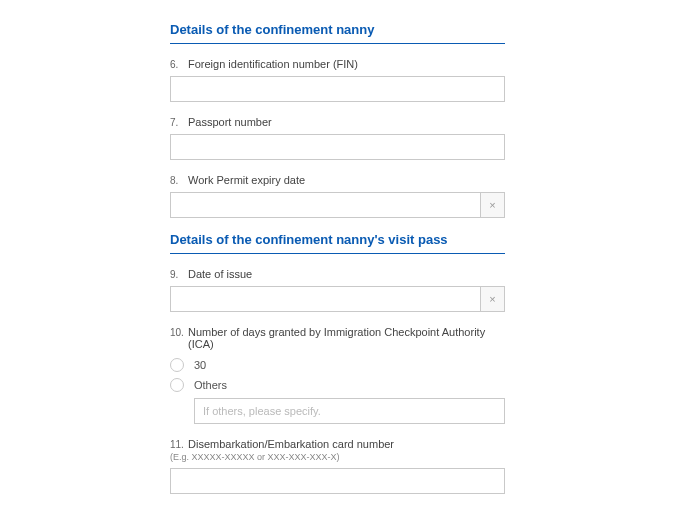  Describe the element at coordinates (346, 180) in the screenshot. I see `field-label: Work Permit expiry date` at that location.